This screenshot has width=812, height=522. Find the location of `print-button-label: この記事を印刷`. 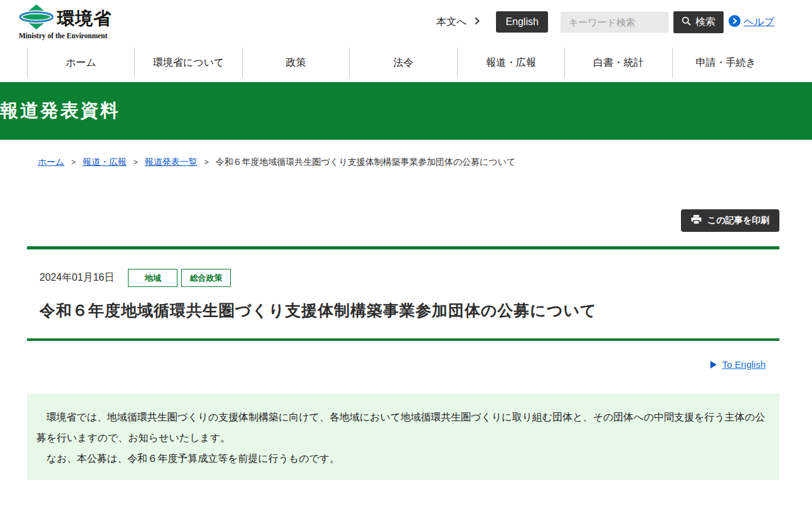

print-button-label: この記事を印刷 is located at coordinates (739, 221).